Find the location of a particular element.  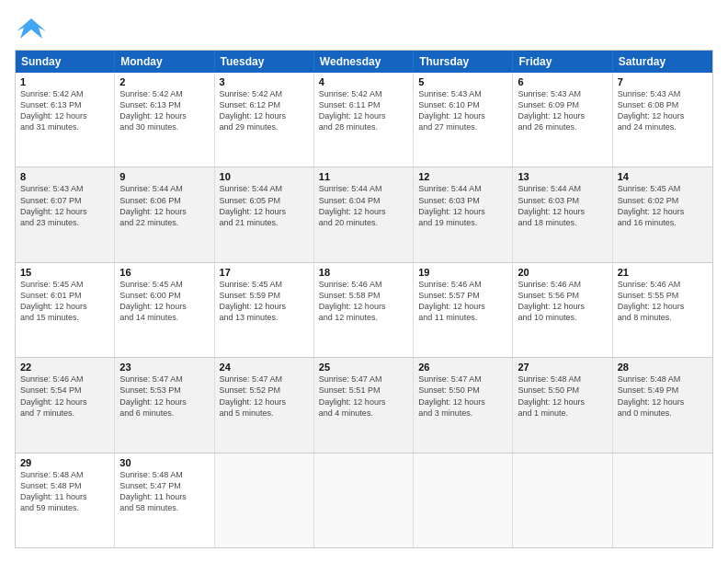

calendar-day-23: 23Sunrise: 5:47 AM Sunset: 5:53 PM Dayli… is located at coordinates (165, 405).